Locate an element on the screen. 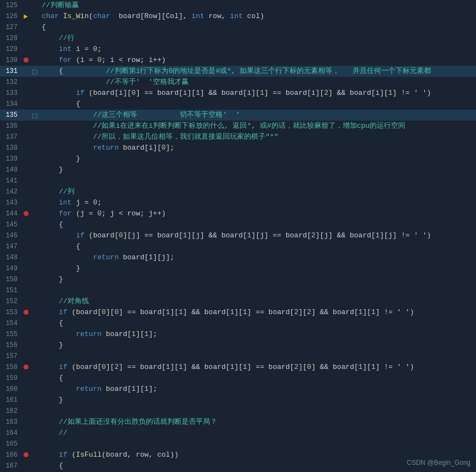 The width and height of the screenshot is (476, 472). table-row: 163 //如果上面还没有分出胜负的话就判断是否平局？ is located at coordinates (238, 422).